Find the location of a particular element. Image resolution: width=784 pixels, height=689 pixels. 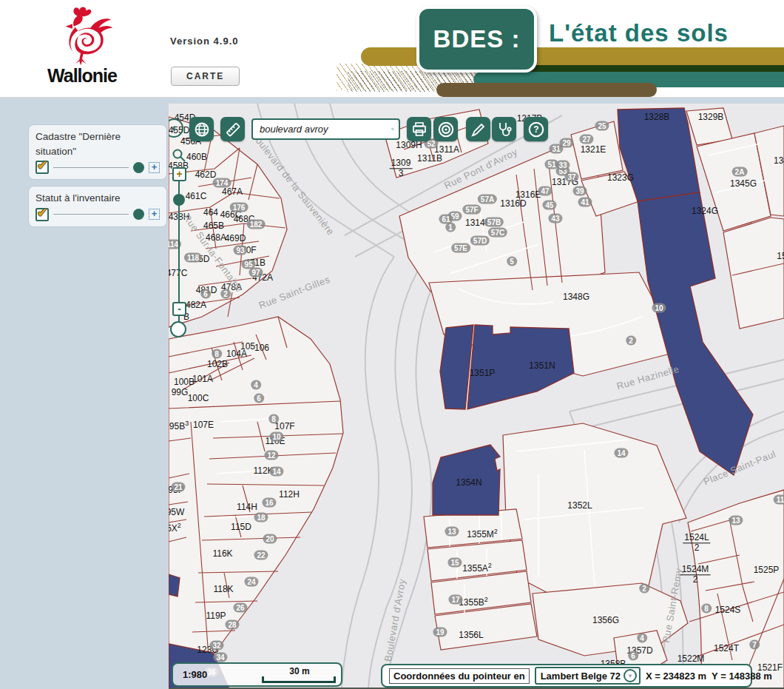

print-icon is located at coordinates (419, 130).